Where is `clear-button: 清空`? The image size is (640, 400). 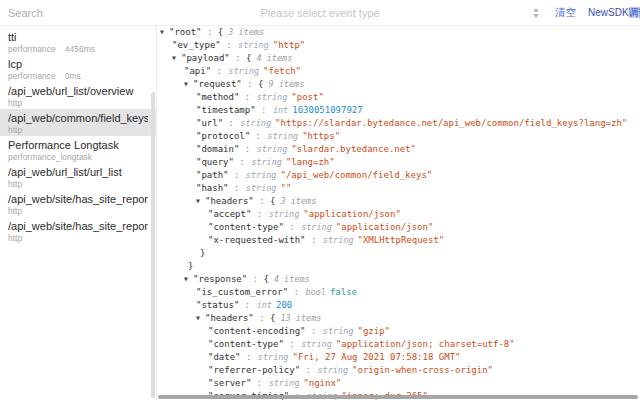
clear-button: 清空 is located at coordinates (566, 13).